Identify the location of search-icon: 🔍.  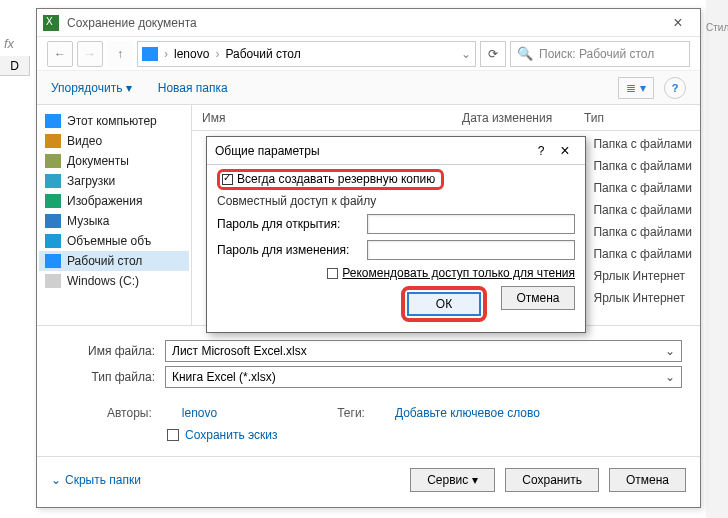
(525, 54).